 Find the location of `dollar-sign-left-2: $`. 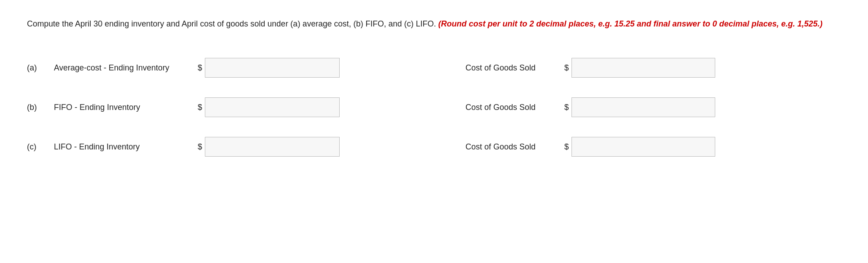

dollar-sign-left-2: $ is located at coordinates (200, 147).